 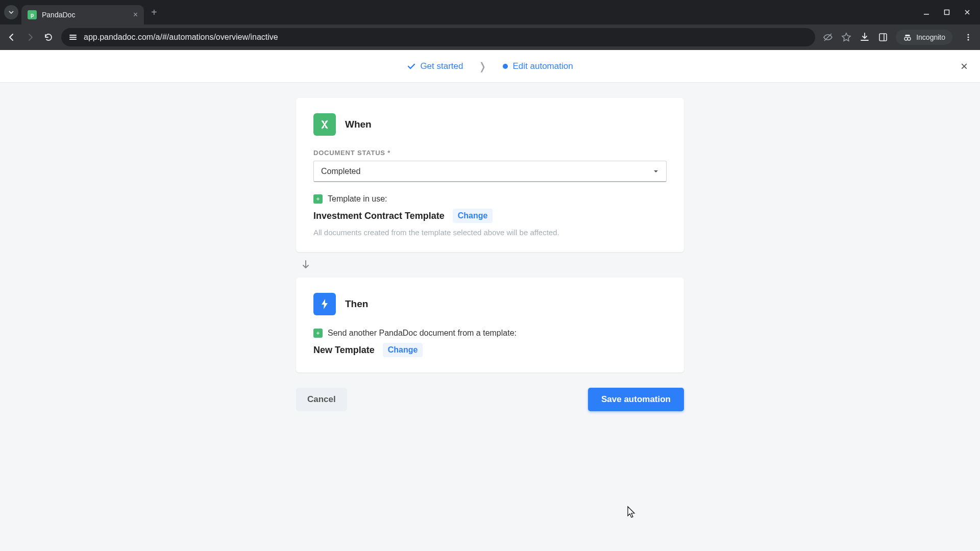 What do you see at coordinates (435, 66) in the screenshot?
I see `step-get-started: Get started` at bounding box center [435, 66].